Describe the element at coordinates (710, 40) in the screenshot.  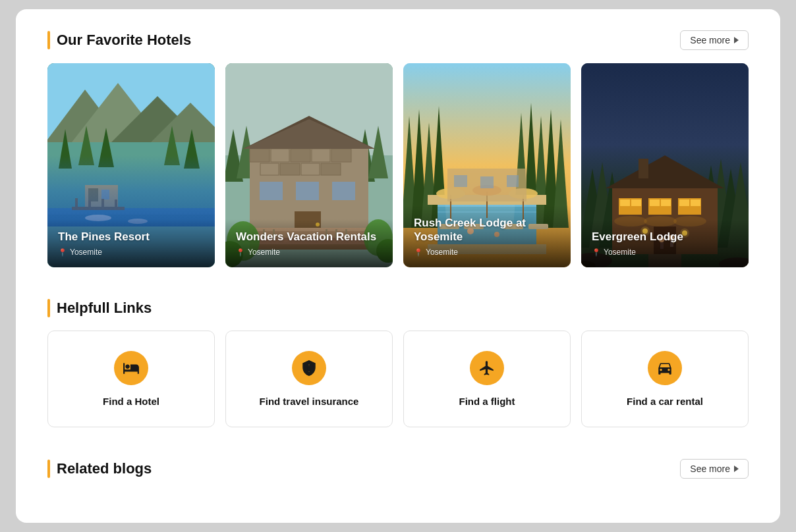
I see `hotels-see-more-label: See more` at that location.